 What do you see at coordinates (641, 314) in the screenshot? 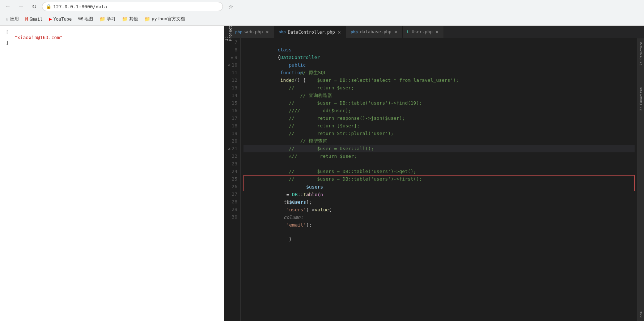
I see `npm-panel-label: npm` at bounding box center [641, 314].